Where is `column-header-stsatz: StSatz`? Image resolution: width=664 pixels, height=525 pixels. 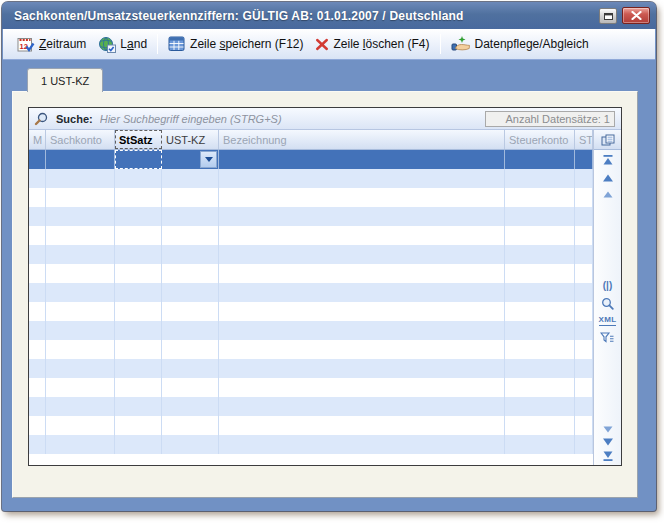
column-header-stsatz: StSatz is located at coordinates (138, 140).